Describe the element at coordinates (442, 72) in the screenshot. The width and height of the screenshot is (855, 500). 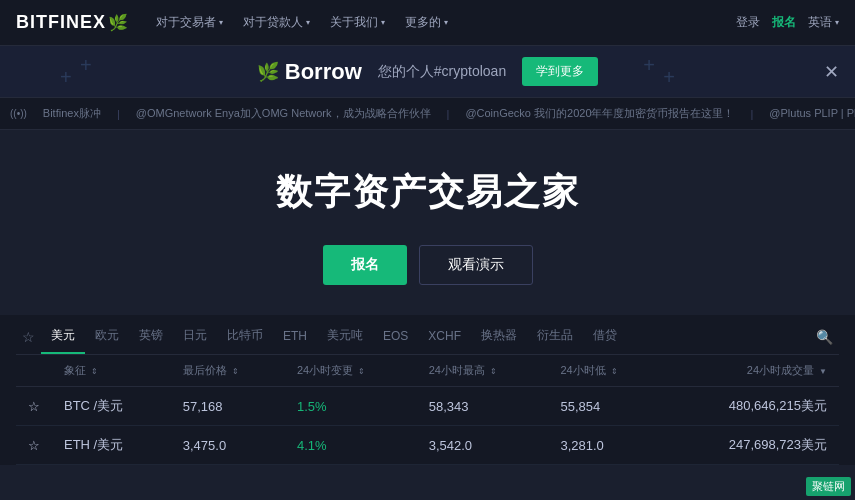
I see `banner-subtitle: 您的个人#cryptoloan` at that location.